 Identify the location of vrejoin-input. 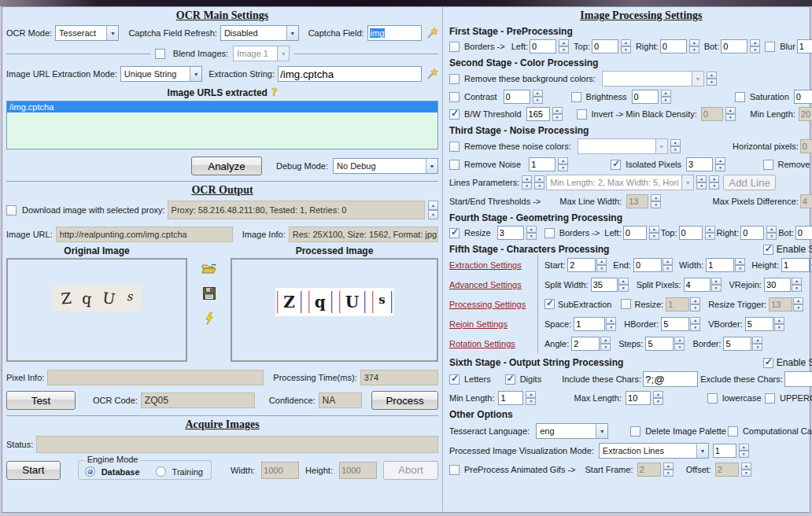
(777, 285).